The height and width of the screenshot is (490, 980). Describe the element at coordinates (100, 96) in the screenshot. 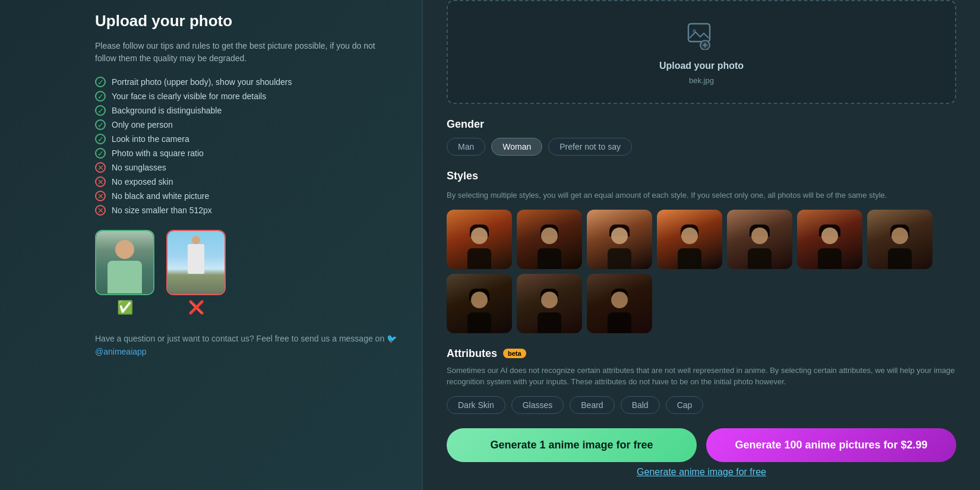

I see `check-icon-2: ✓` at that location.